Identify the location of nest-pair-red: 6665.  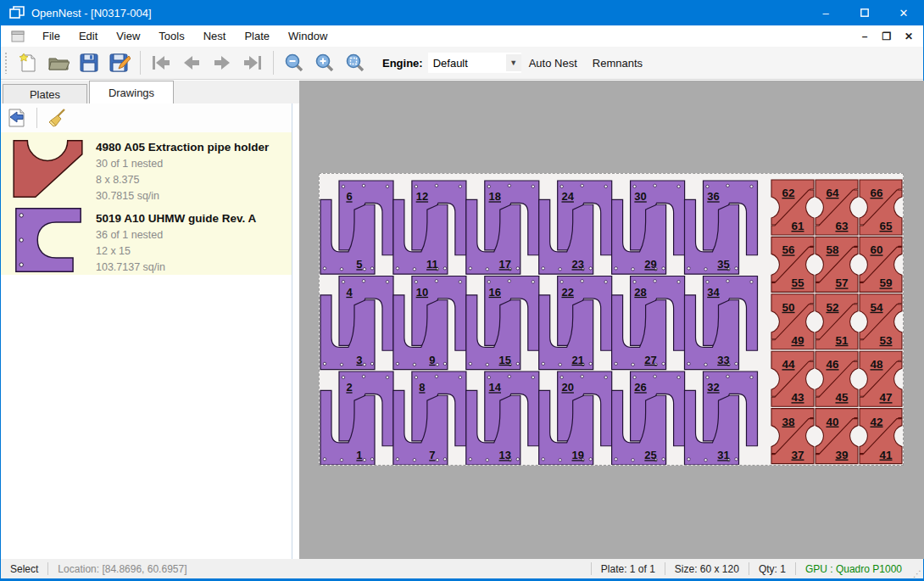
(881, 207).